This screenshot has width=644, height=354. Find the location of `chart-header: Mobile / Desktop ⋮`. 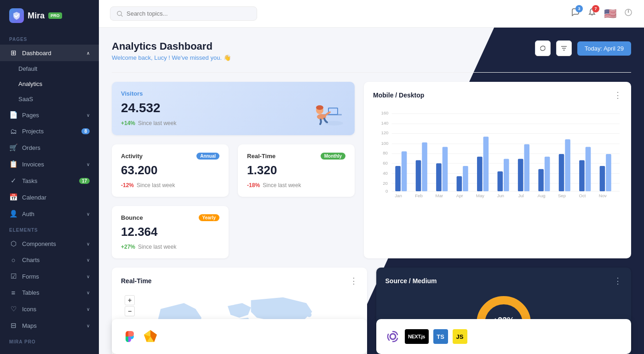

chart-header: Mobile / Desktop ⋮ is located at coordinates (498, 95).